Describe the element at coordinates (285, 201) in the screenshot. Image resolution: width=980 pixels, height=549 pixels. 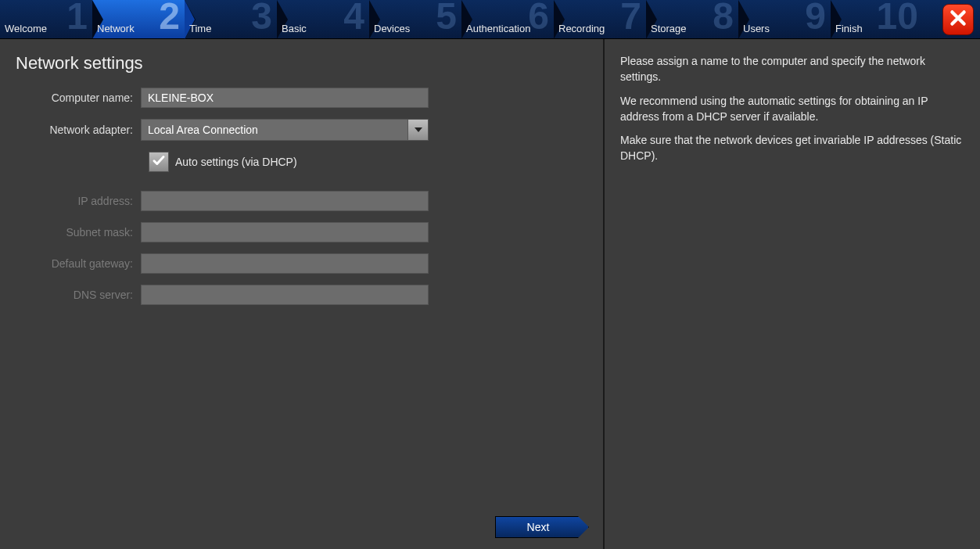
I see `ip-address-input` at that location.